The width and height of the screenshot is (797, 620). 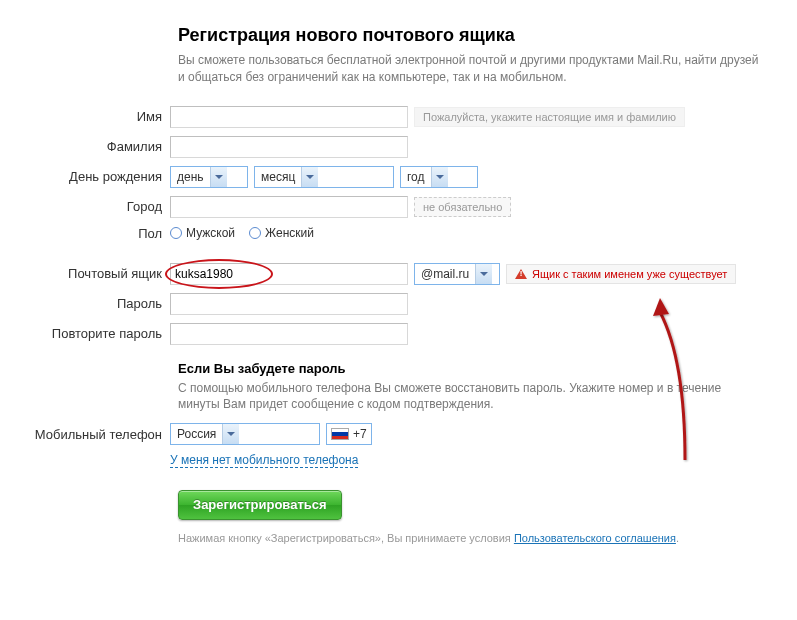 What do you see at coordinates (190, 177) in the screenshot?
I see `birthday-day-value: день` at bounding box center [190, 177].